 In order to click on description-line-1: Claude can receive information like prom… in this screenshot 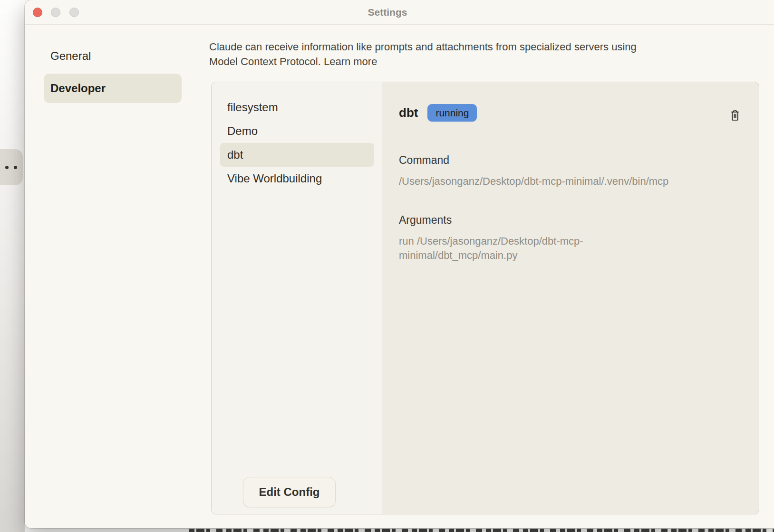, I will do `click(478, 48)`.